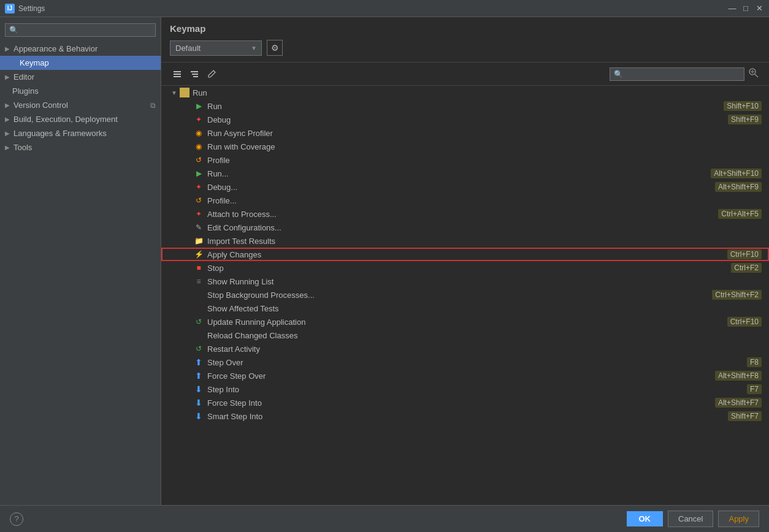 This screenshot has height=532, width=769. Describe the element at coordinates (199, 376) in the screenshot. I see `force-step-over-icon: ⬆` at that location.